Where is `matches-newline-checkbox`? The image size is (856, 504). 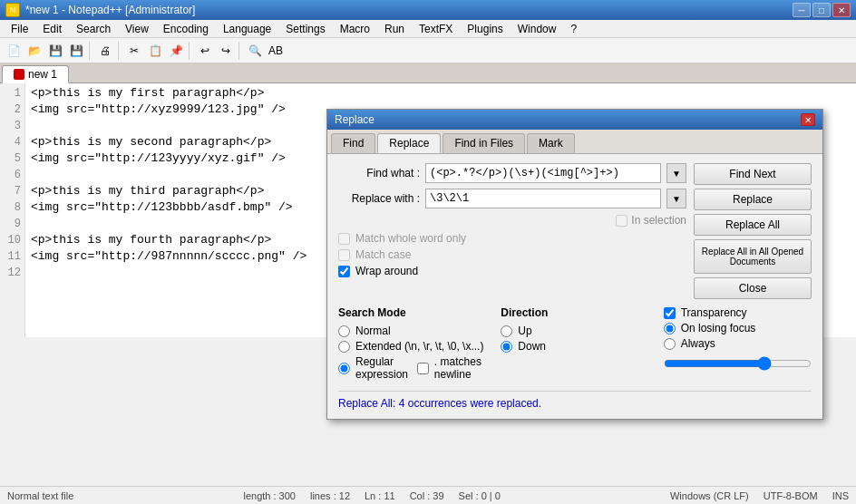
matches-newline-checkbox is located at coordinates (423, 368).